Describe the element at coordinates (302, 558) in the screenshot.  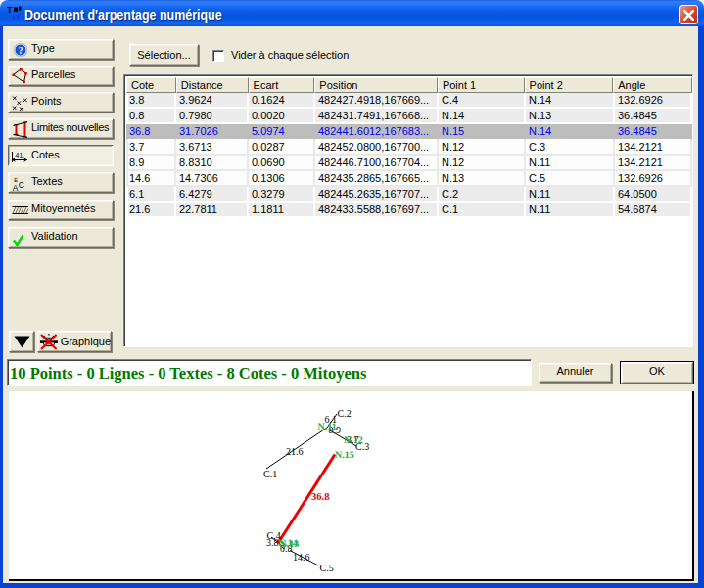
I see `svg-text: 14.6` at that location.